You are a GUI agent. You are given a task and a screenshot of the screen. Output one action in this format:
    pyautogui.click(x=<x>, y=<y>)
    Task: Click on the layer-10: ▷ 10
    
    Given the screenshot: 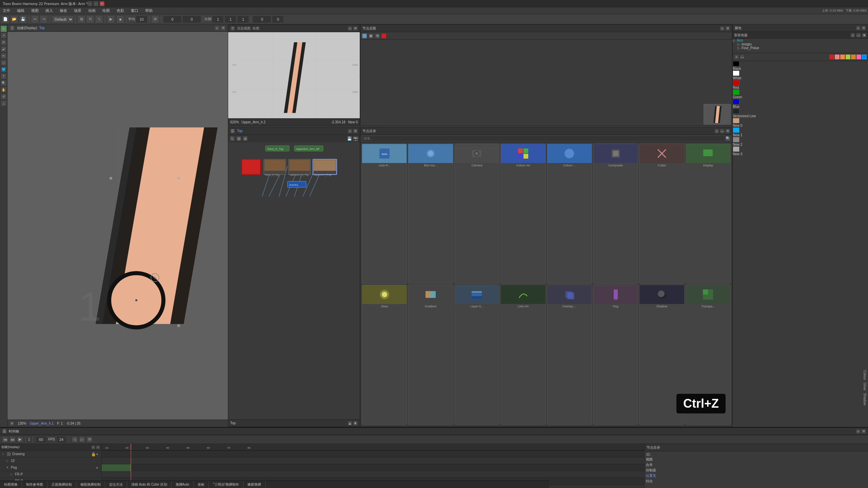 What is the action you would take?
    pyautogui.click(x=51, y=461)
    